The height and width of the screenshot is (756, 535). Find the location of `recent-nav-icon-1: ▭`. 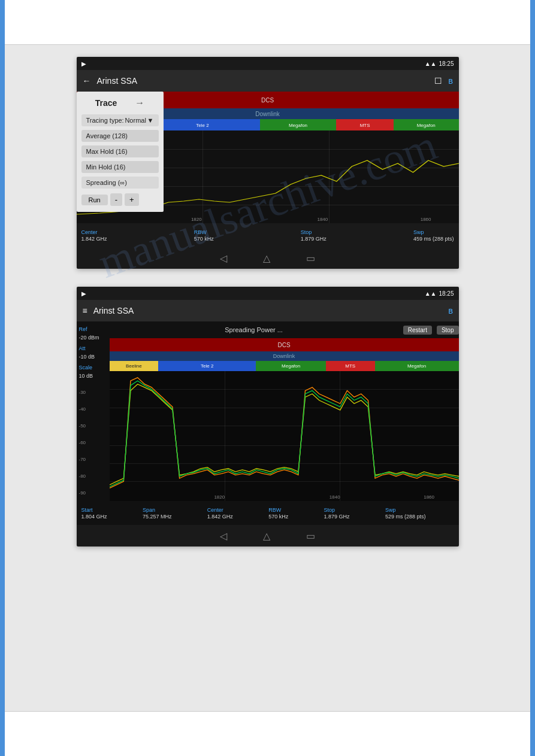

recent-nav-icon-1: ▭ is located at coordinates (310, 259).